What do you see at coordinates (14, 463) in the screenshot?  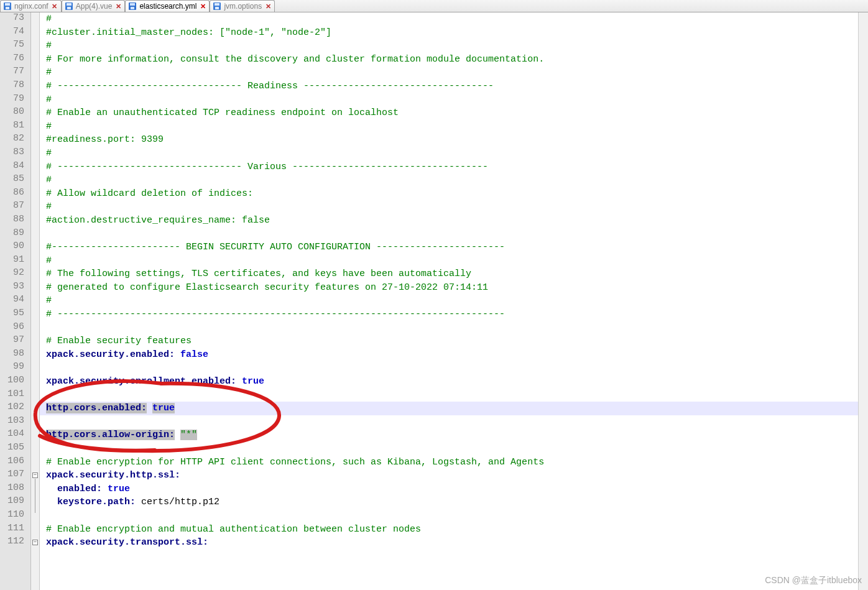 I see `line-number: 106` at bounding box center [14, 463].